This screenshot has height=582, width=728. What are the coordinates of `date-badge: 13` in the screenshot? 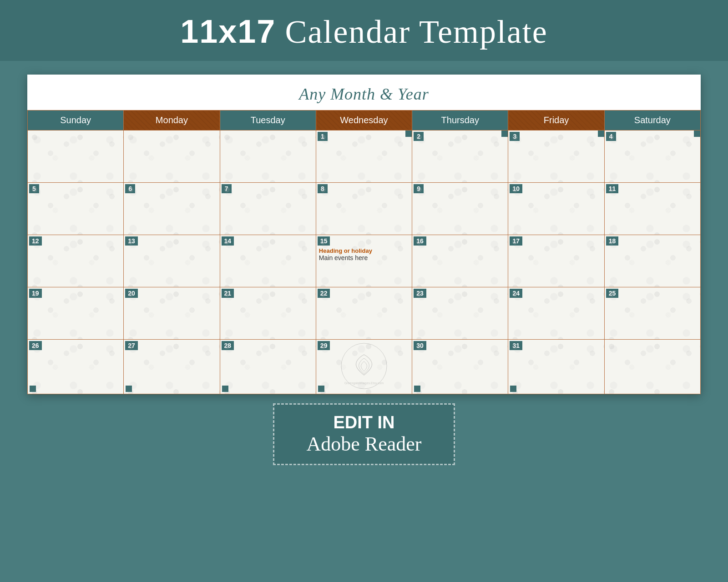 It's located at (131, 241).